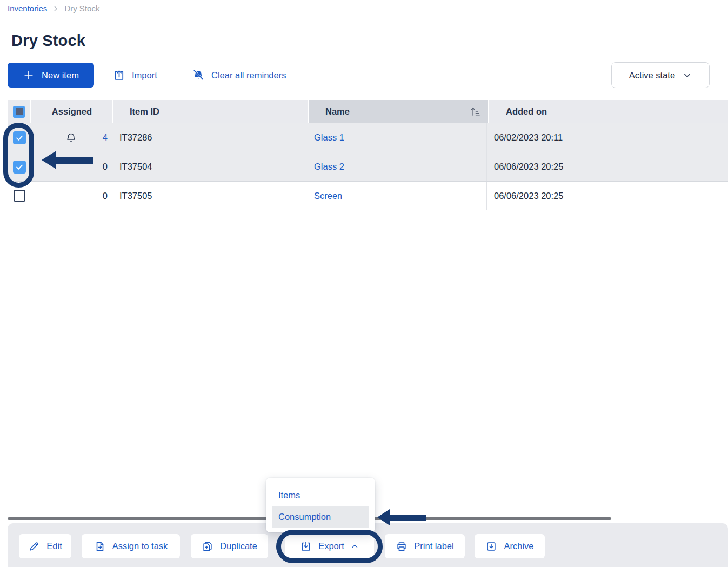  Describe the element at coordinates (433, 546) in the screenshot. I see `print-label-label: Print label` at that location.